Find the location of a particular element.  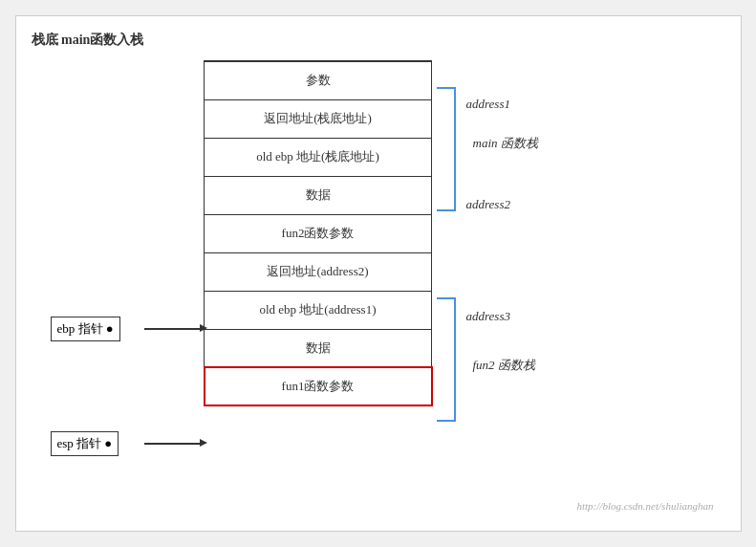

ebp-pointer-label: ebp 指针 ● is located at coordinates (86, 329).